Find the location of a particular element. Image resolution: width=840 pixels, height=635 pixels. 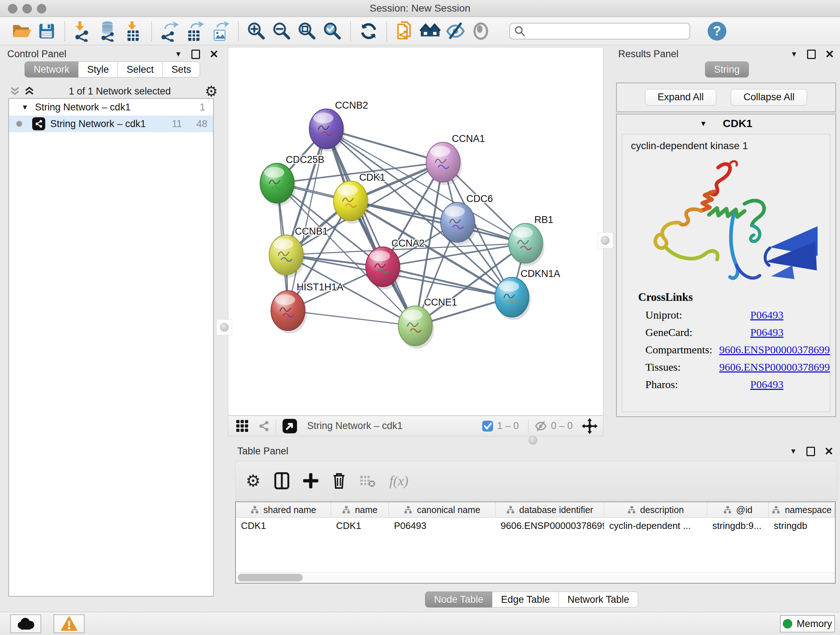

collapse-all-button: Collapse All is located at coordinates (769, 97).